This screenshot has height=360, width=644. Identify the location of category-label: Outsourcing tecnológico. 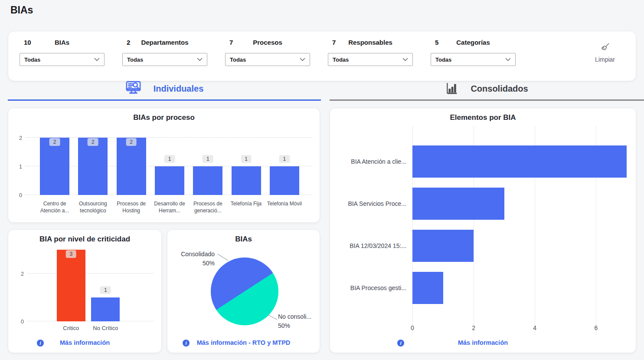
(93, 207).